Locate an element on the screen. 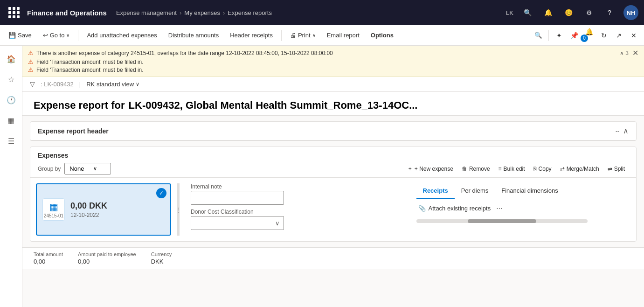 The height and width of the screenshot is (307, 644). waffle-menu is located at coordinates (14, 13).